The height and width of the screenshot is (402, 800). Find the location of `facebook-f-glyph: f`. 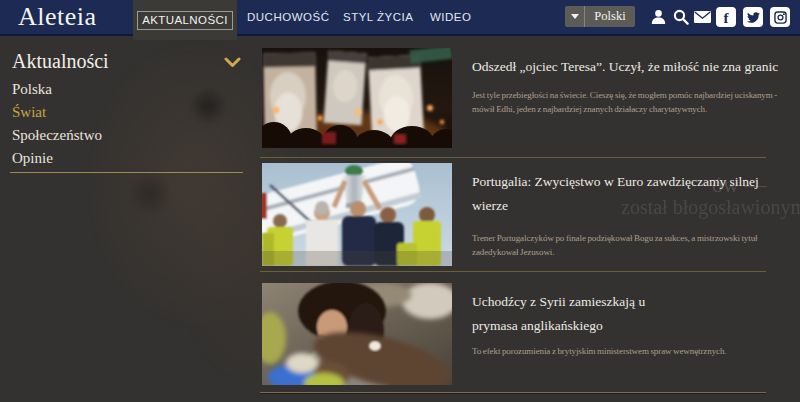

facebook-f-glyph: f is located at coordinates (726, 18).